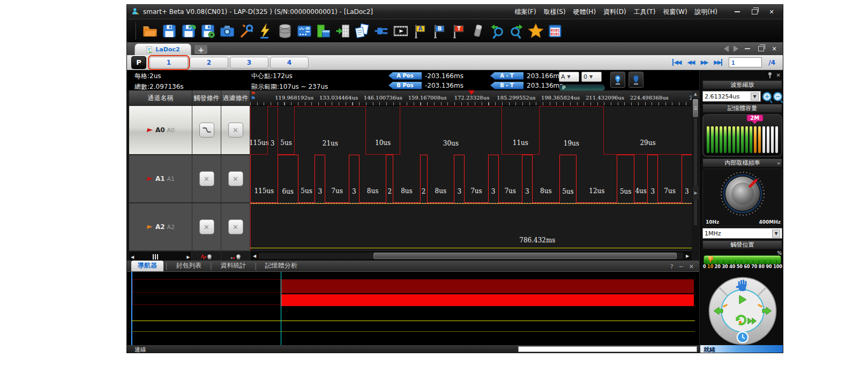 Image resolution: width=868 pixels, height=366 pixels. I want to click on marker-index-combo: 0▼, so click(592, 77).